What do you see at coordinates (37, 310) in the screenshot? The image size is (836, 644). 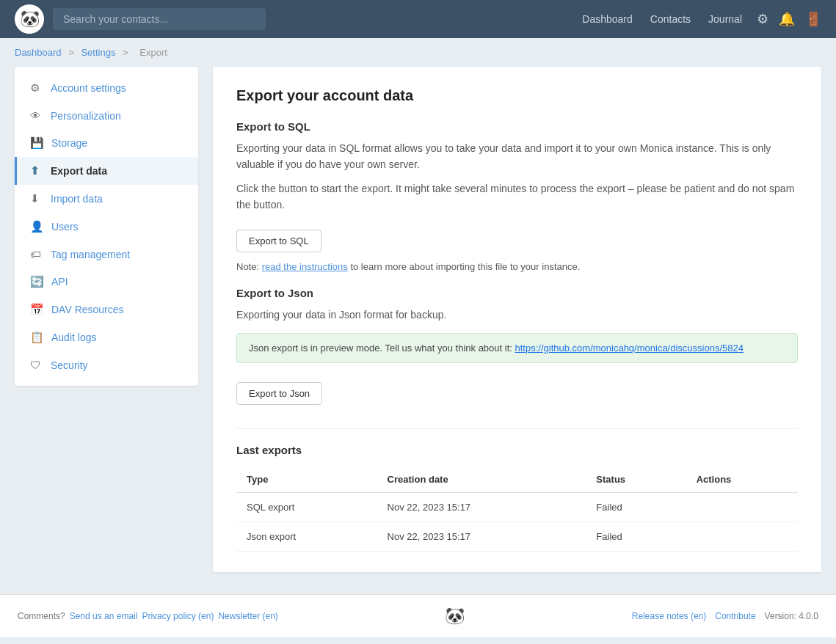 I see `calendar-icon: 📅` at bounding box center [37, 310].